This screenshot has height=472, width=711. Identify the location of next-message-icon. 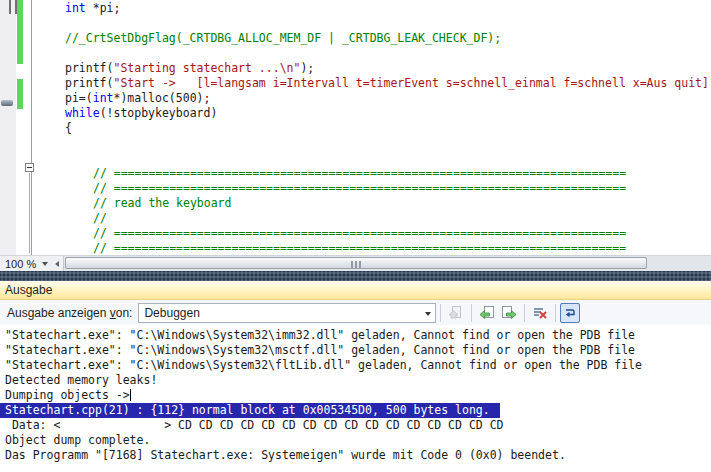
(509, 313).